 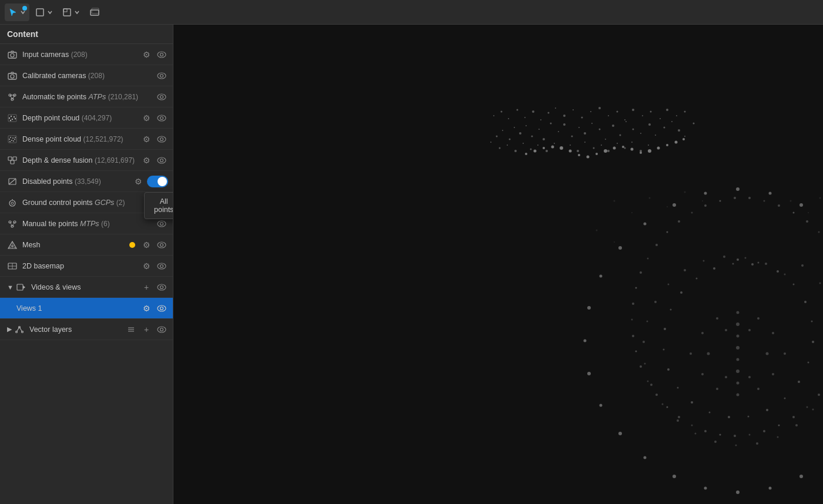 I want to click on eye-btn-videos, so click(x=162, y=287).